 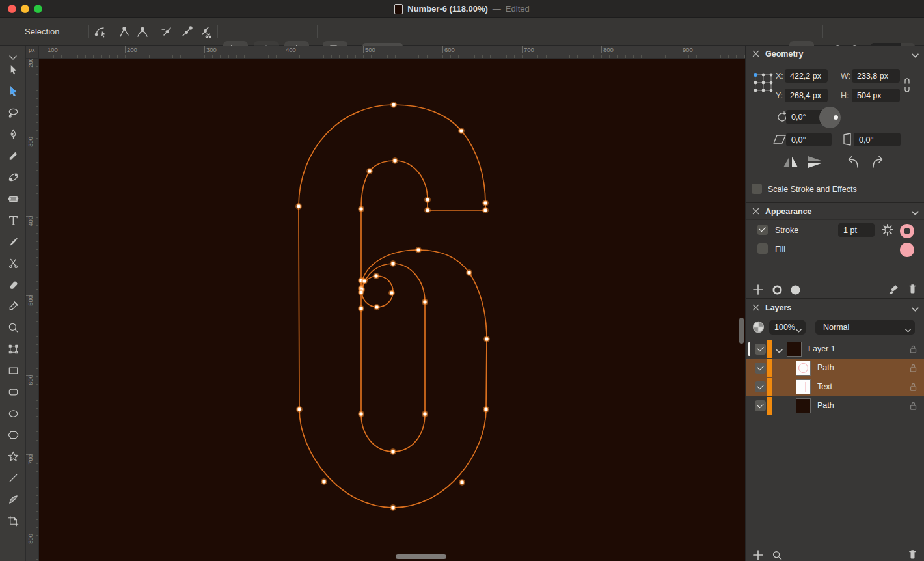 I want to click on trash-icon, so click(x=912, y=290).